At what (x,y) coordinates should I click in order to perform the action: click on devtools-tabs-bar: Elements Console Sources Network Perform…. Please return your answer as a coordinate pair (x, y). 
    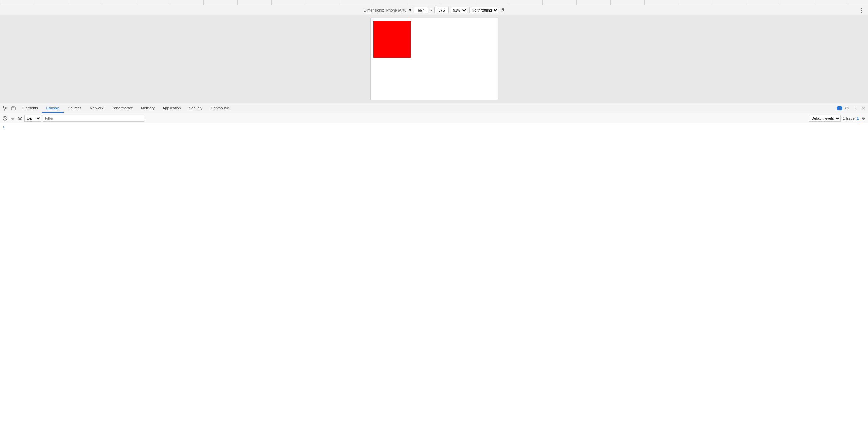
    Looking at the image, I should click on (434, 108).